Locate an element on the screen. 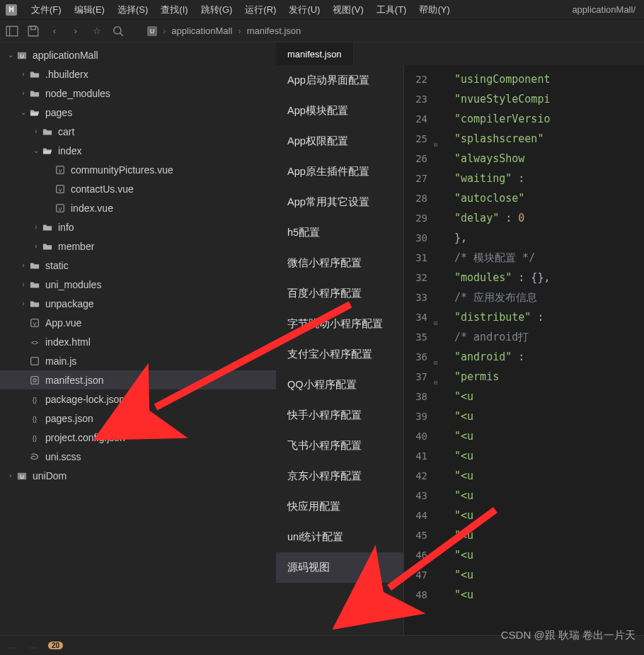 This screenshot has width=644, height=655. settings-nav-item: 微信小程序配置 is located at coordinates (340, 263).